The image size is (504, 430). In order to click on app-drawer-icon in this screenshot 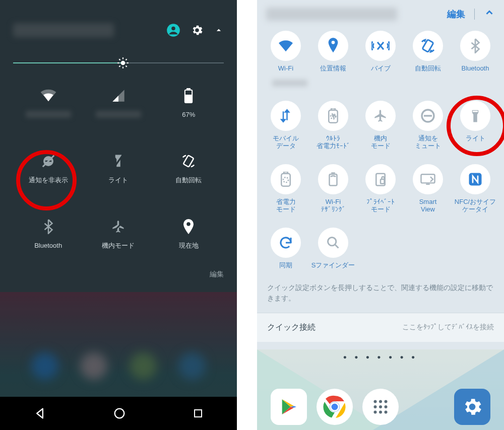, I will do `click(381, 407)`.